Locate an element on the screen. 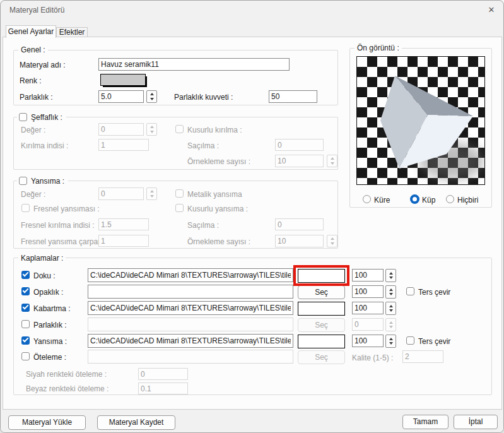  yansima-group-title: Yansıma : is located at coordinates (48, 181).